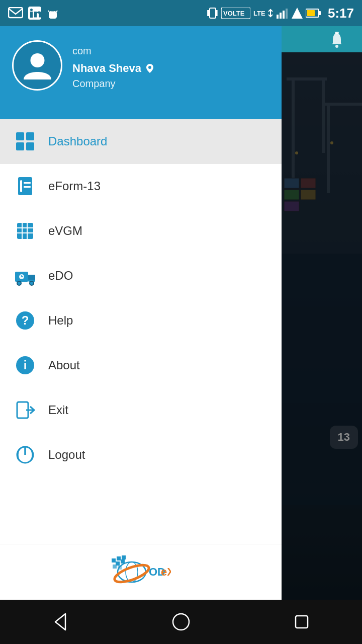 Image resolution: width=362 pixels, height=644 pixels. What do you see at coordinates (141, 572) in the screenshot?
I see `drawer-footer: OD eX` at bounding box center [141, 572].